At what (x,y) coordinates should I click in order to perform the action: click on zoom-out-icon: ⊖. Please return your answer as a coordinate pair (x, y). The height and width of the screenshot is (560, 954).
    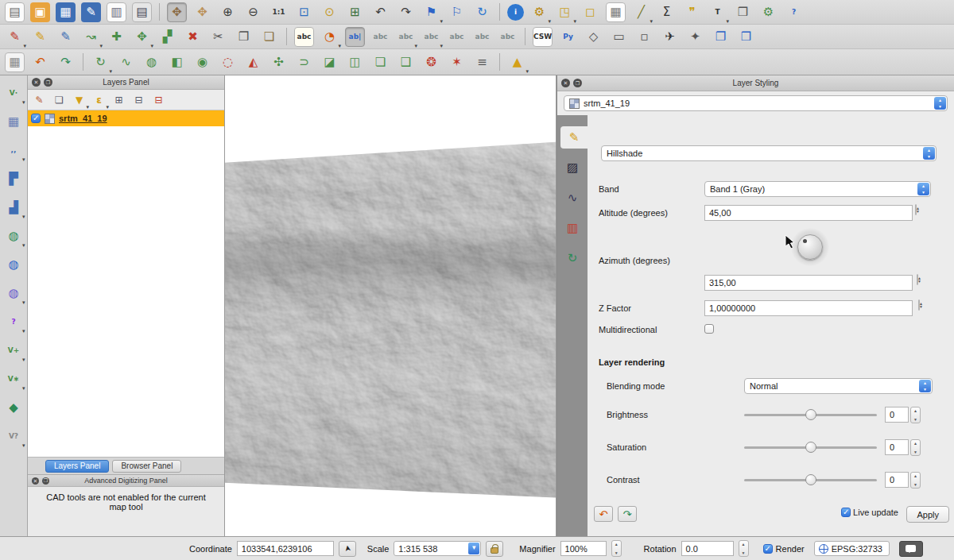
    Looking at the image, I should click on (253, 13).